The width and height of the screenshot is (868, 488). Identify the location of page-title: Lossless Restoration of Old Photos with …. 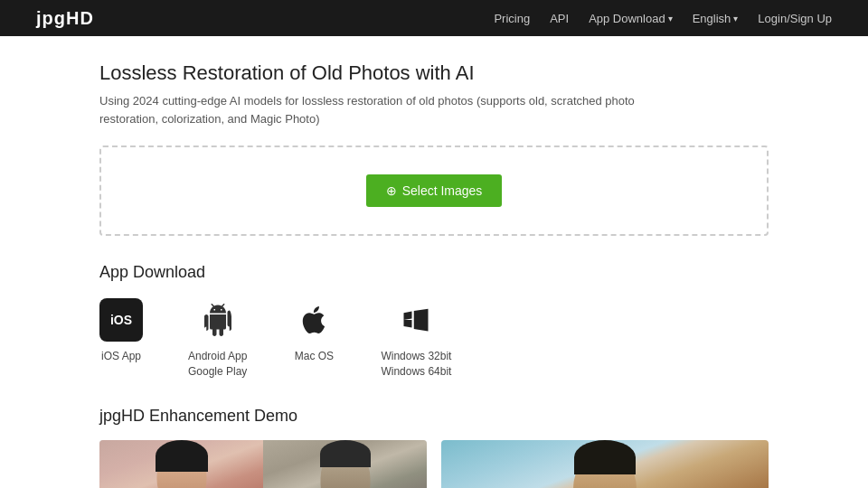
(434, 73).